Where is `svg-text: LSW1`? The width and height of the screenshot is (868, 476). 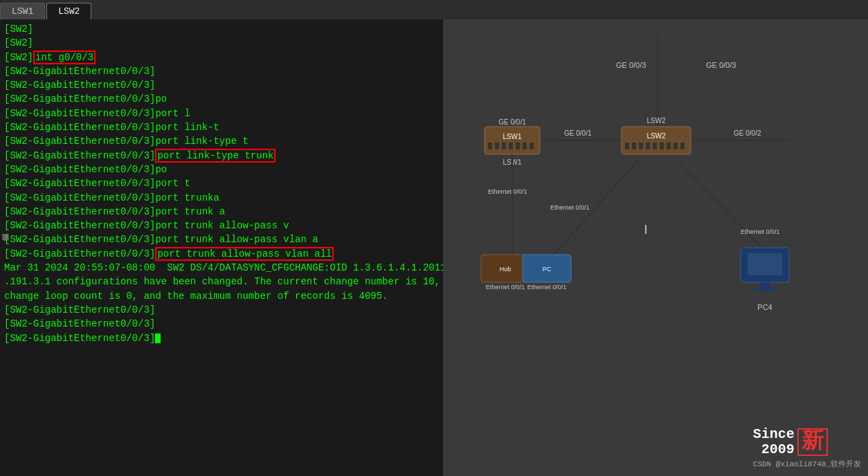
svg-text: LSW1 is located at coordinates (512, 137).